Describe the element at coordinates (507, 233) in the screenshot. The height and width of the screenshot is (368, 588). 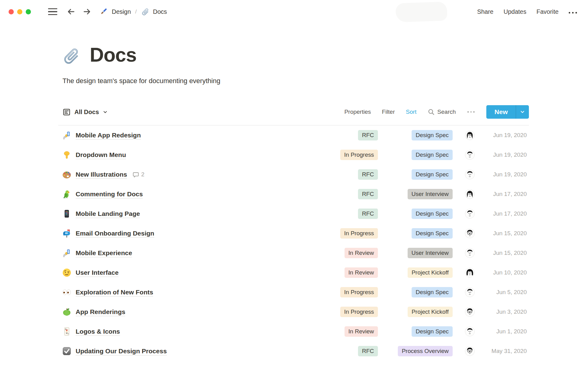
I see `doc-date: Jun 15, 2020` at that location.